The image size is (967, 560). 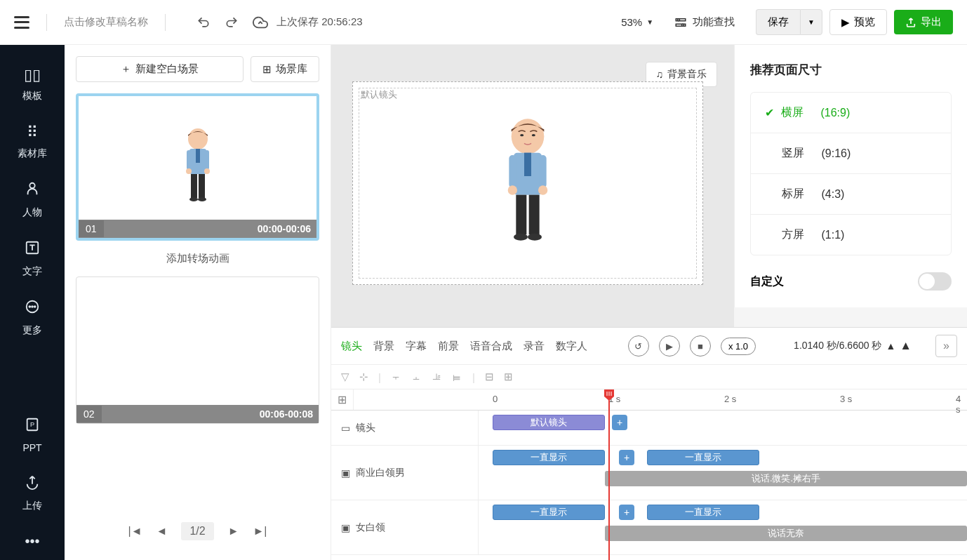 I want to click on scene-card-2: 0200:06-00:08, so click(x=198, y=350).